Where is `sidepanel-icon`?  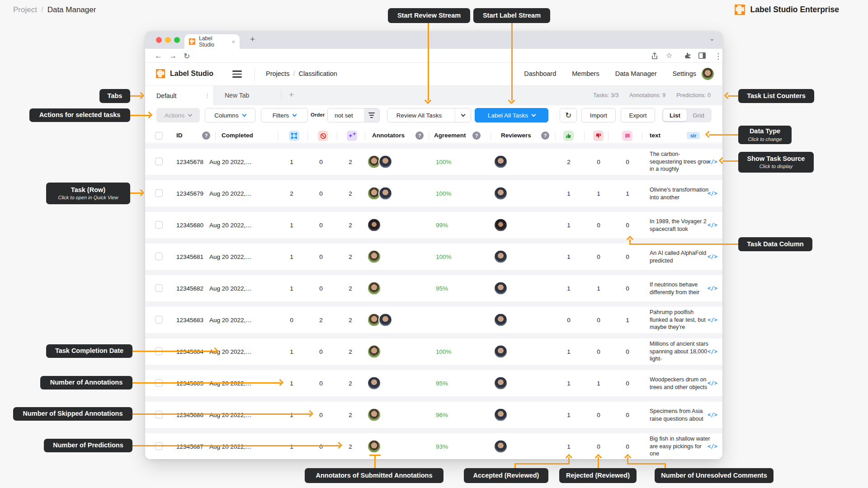
sidepanel-icon is located at coordinates (702, 56).